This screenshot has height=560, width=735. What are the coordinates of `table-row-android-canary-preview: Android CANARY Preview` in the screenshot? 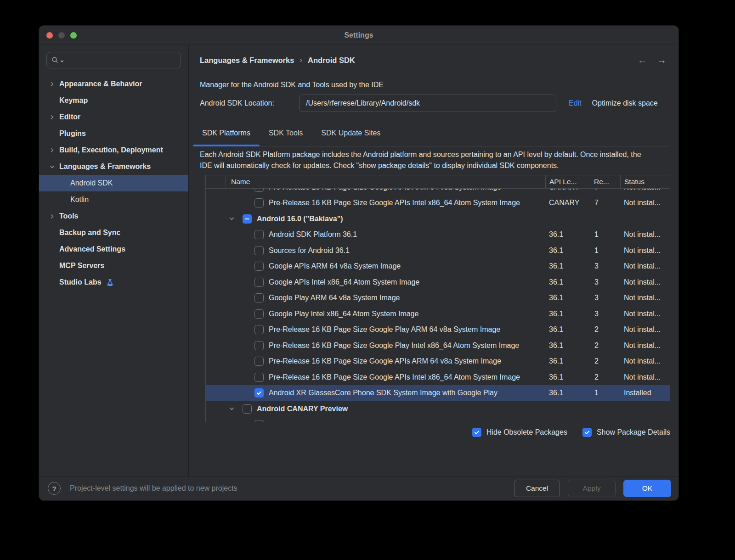 It's located at (438, 409).